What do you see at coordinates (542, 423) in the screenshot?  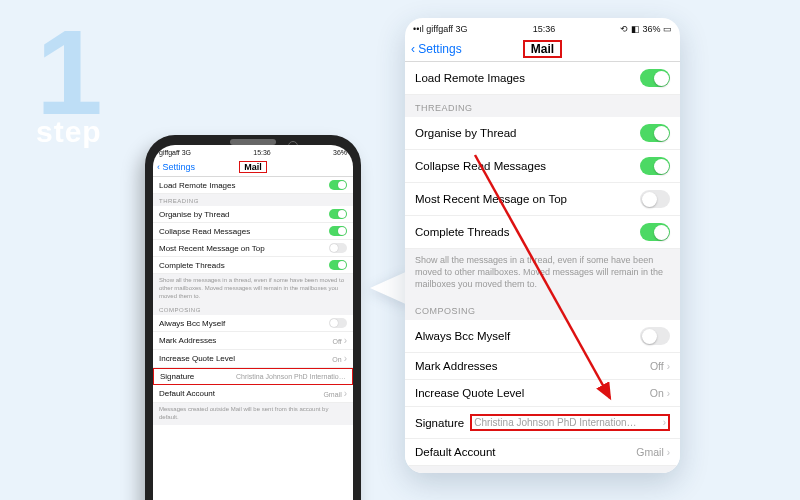 I see `row-signature: Signature Christina Johnson PhD Internat…` at bounding box center [542, 423].